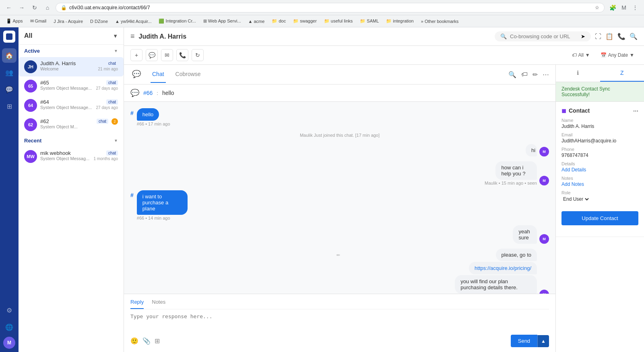 The width and height of the screenshot is (644, 352). I want to click on cobrowse-search-bar: 🔍 ➤, so click(543, 36).